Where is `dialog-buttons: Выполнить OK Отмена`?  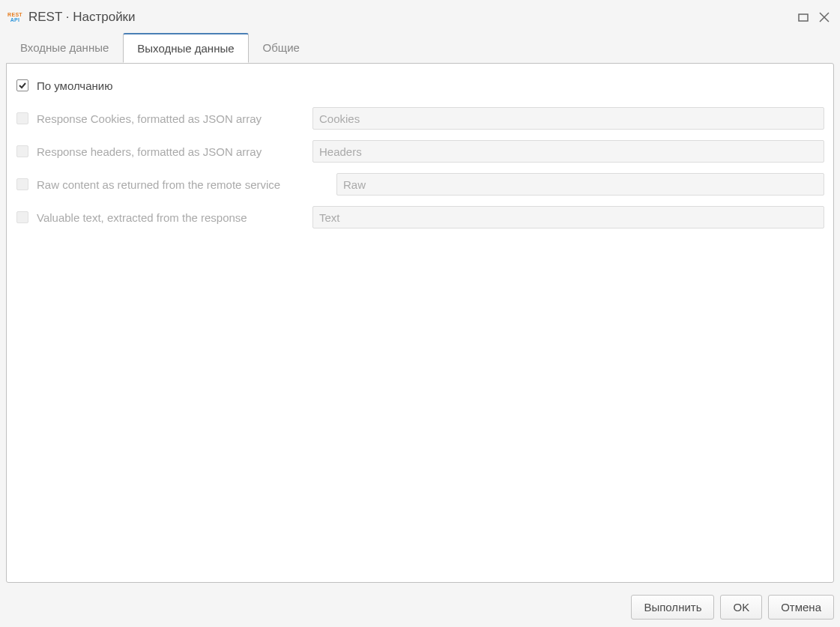 dialog-buttons: Выполнить OK Отмена is located at coordinates (420, 608).